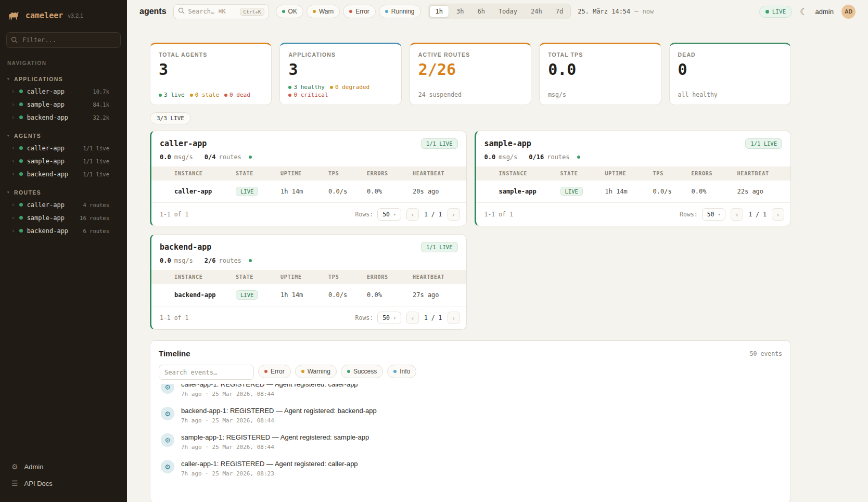  I want to click on column-header-instance: INSTANCE, so click(200, 174).